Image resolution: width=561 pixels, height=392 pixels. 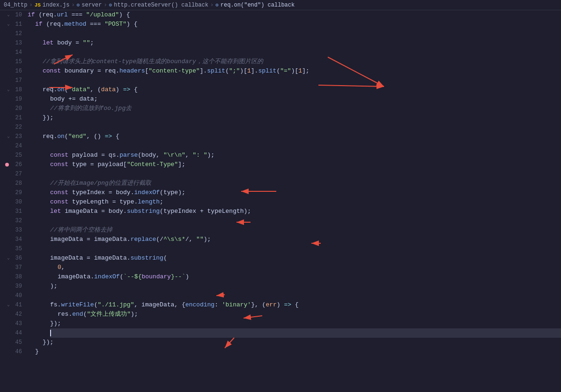 What do you see at coordinates (302, 62) in the screenshot?
I see `code-line-15: //拿到请求头上的content-type随机生成的boundary，这个不能存…` at bounding box center [302, 62].